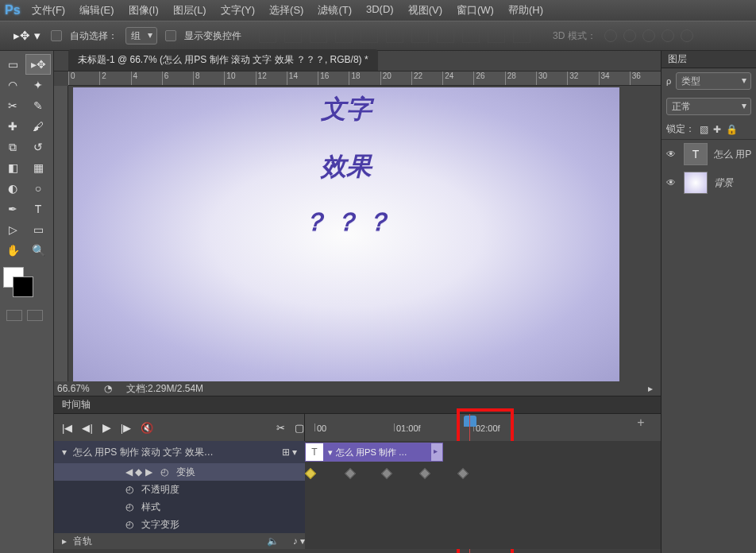  Describe the element at coordinates (717, 130) in the screenshot. I see `lock-position-icon: ✚` at that location.